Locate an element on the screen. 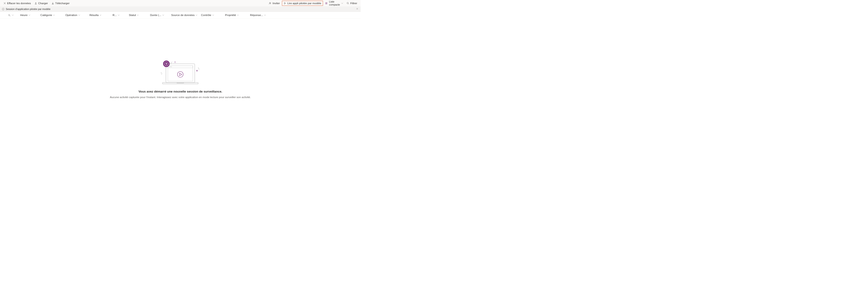 The width and height of the screenshot is (868, 298). col-reponse: Réponse... is located at coordinates (262, 15).